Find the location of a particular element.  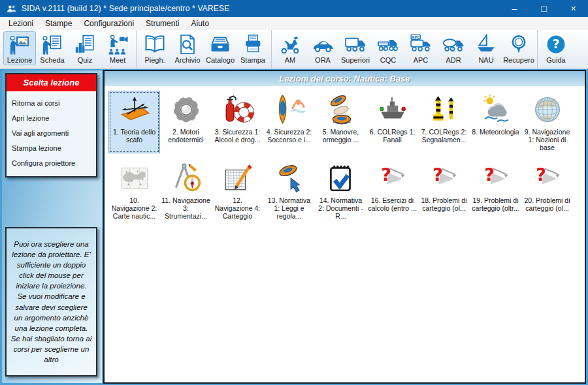

title-bar: SIDA v.2111 (build 12) * Sede principale… is located at coordinates (294, 8).